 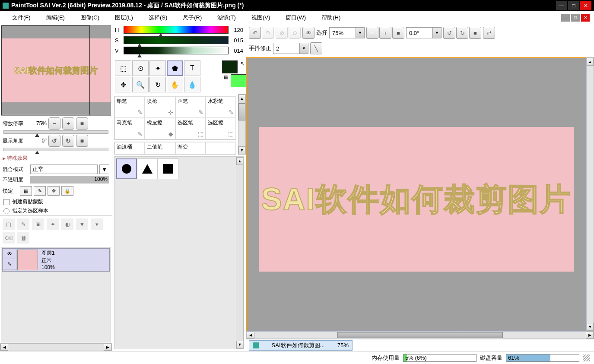 What do you see at coordinates (160, 148) in the screenshot?
I see `brush-binary: 二值笔` at bounding box center [160, 148].